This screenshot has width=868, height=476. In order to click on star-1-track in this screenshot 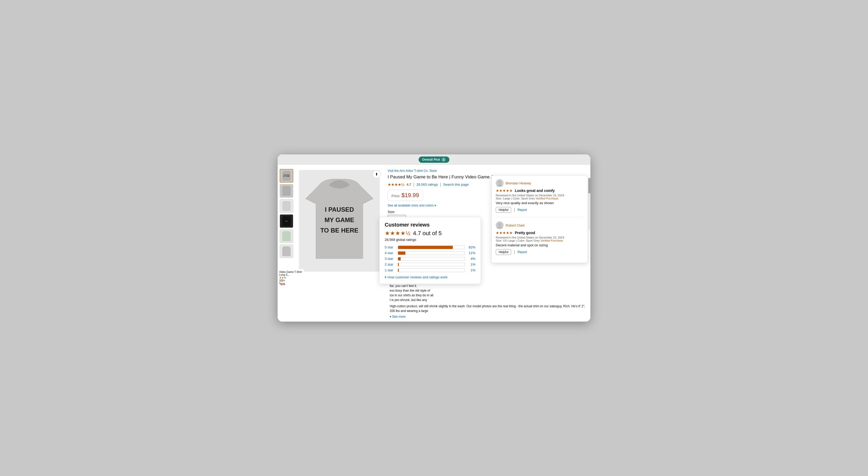, I will do `click(431, 270)`.